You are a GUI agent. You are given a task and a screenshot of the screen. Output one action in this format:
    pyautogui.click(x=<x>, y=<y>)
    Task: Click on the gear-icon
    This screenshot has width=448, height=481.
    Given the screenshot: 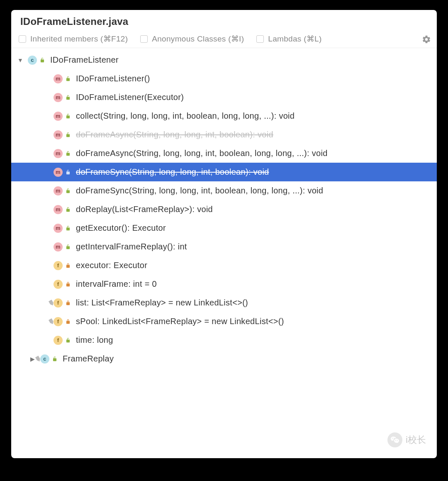 What is the action you would take?
    pyautogui.click(x=426, y=39)
    